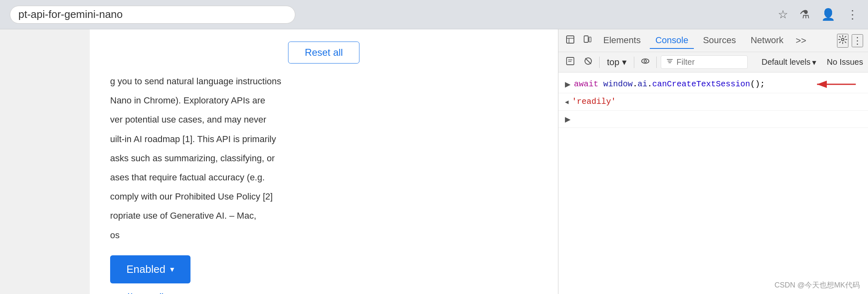 This screenshot has width=868, height=294. I want to click on annotation-arrow, so click(835, 84).